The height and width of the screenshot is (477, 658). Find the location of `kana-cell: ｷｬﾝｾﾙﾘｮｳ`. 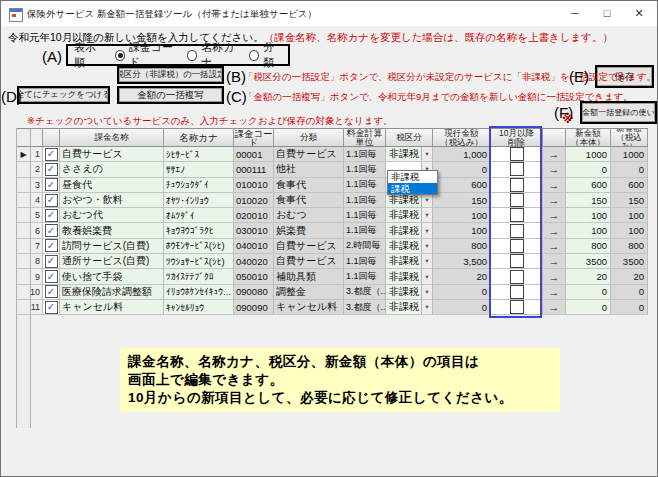

kana-cell: ｷｬﾝｾﾙﾘｮｳ is located at coordinates (199, 308).